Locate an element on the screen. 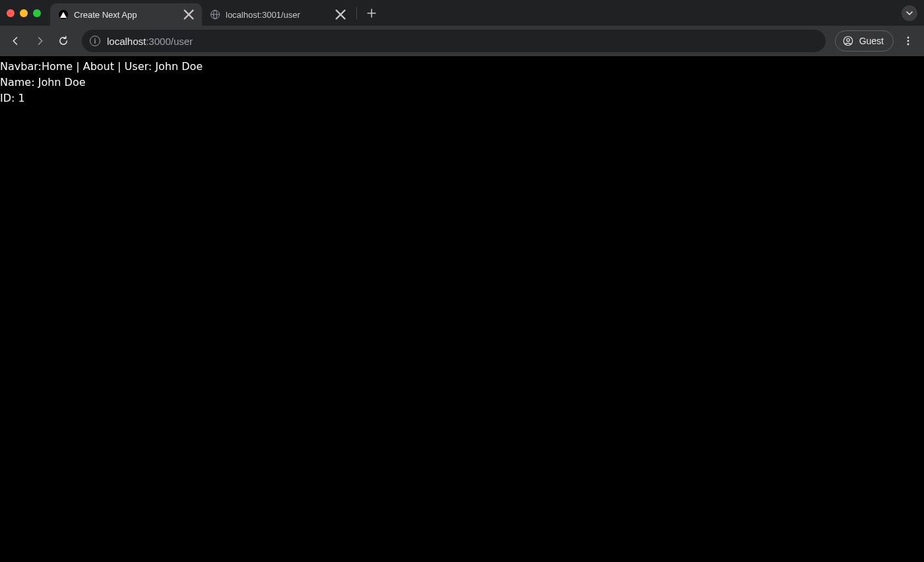 The image size is (924, 562). name-label: Name: is located at coordinates (17, 82).